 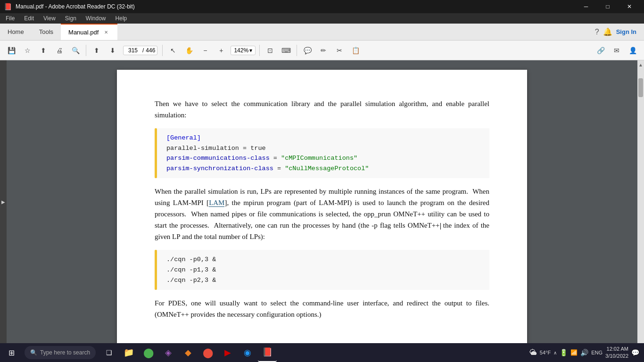 I want to click on hand-tool-button: ✋, so click(x=189, y=50).